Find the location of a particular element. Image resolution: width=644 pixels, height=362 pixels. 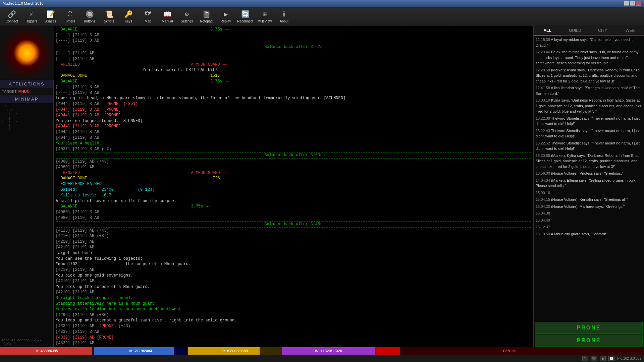

terminal-line: [4339] [2119] AB [PRONE] is located at coordinates (293, 338).